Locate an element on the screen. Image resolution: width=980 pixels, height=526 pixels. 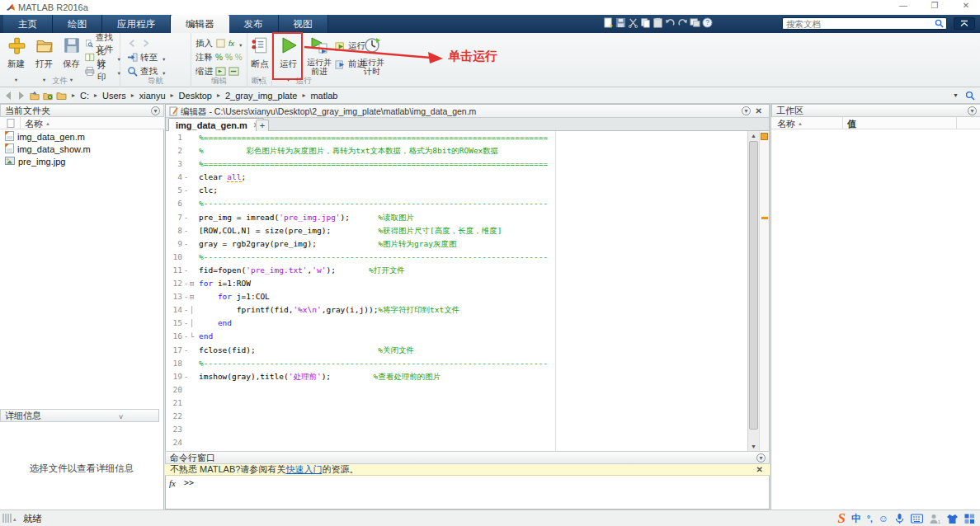
command-menu-icon is located at coordinates (761, 458).